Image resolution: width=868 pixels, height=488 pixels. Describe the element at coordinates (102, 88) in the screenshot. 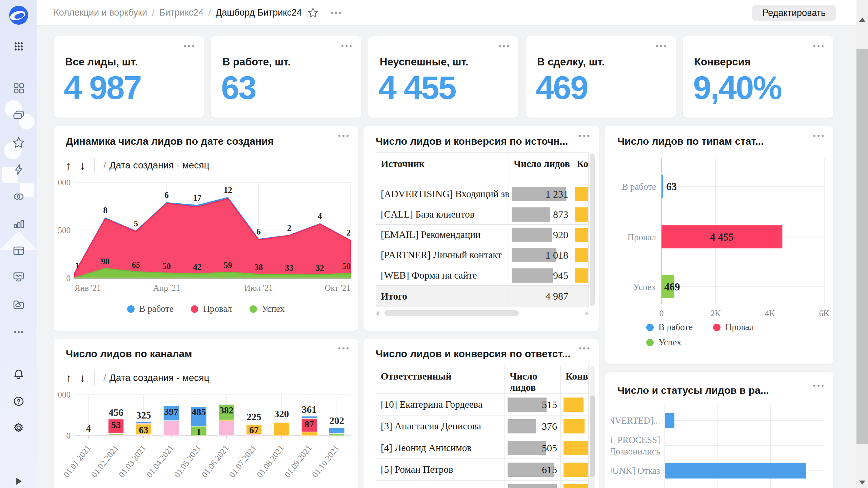

I see `kpi-value: 4 987` at that location.